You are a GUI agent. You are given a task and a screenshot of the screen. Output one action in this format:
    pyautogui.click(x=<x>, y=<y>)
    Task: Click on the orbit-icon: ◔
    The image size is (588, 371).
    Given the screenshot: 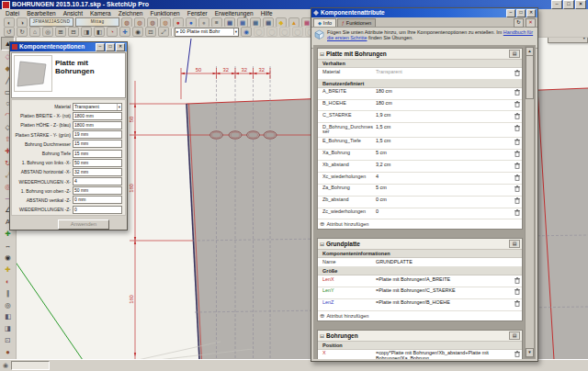 What is the action you would take?
    pyautogui.click(x=112, y=31)
    